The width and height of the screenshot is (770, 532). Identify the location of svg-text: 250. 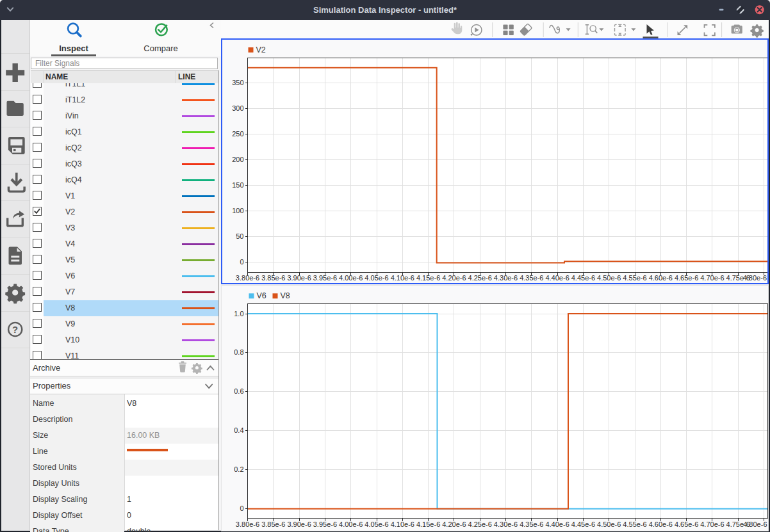
(238, 134).